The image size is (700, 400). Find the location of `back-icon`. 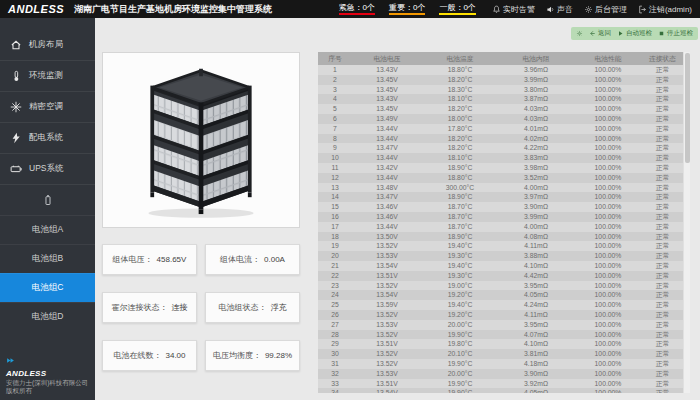

back-icon is located at coordinates (592, 34).